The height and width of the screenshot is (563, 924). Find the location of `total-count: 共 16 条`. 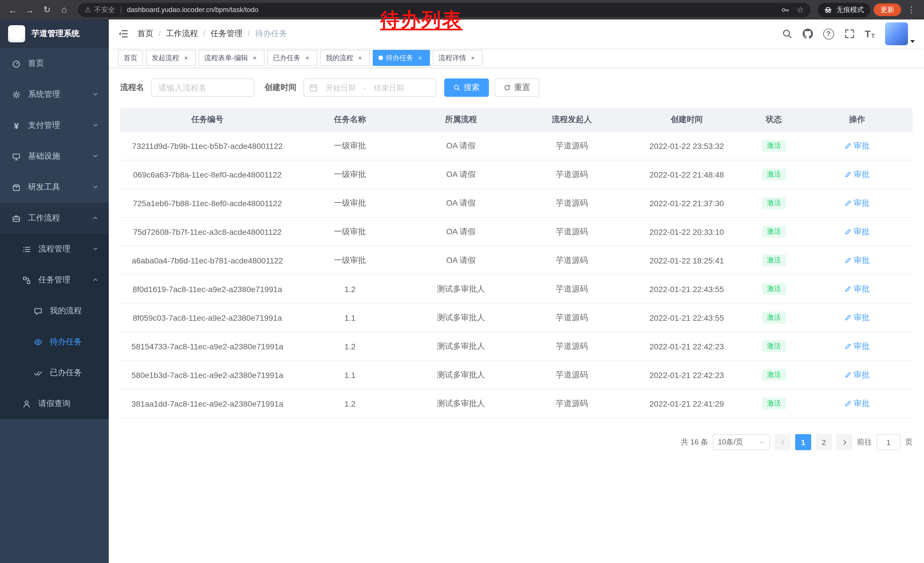

total-count: 共 16 条 is located at coordinates (694, 442).